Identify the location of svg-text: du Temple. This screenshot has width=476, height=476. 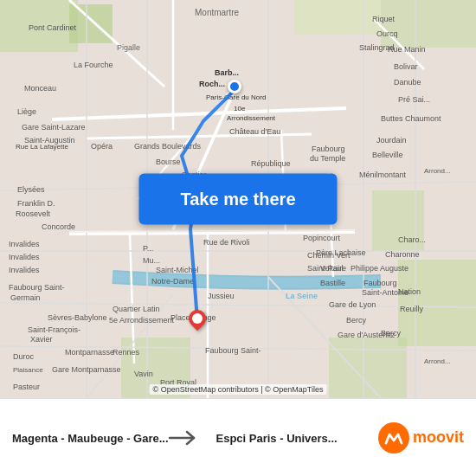
(327, 158).